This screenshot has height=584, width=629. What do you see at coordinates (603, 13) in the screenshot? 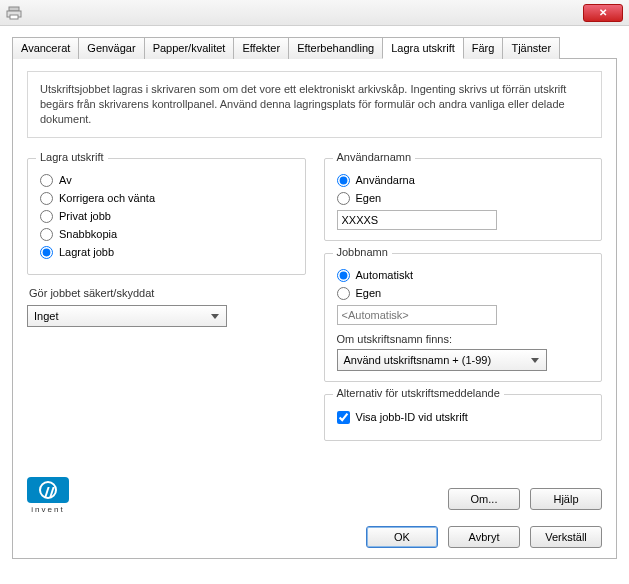
I see `close-button: ✕` at bounding box center [603, 13].